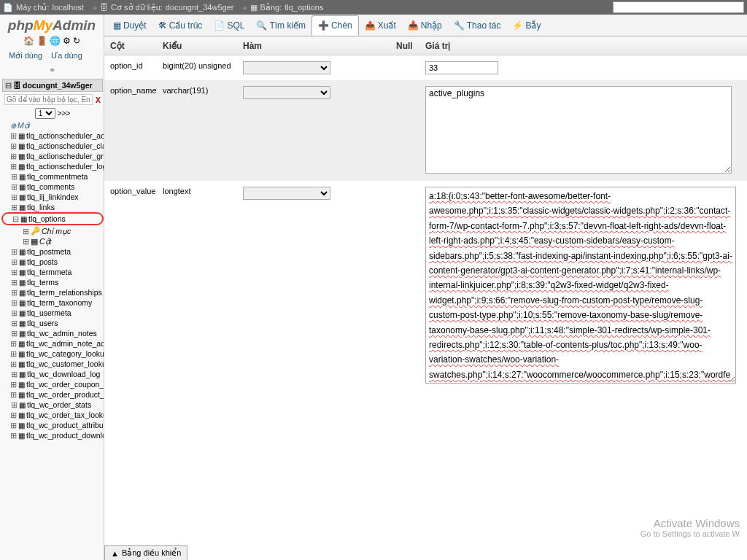 The width and height of the screenshot is (747, 560). What do you see at coordinates (53, 343) in the screenshot?
I see `table-node: ⊞▦ tlq_wc_admin_note_actions` at bounding box center [53, 343].